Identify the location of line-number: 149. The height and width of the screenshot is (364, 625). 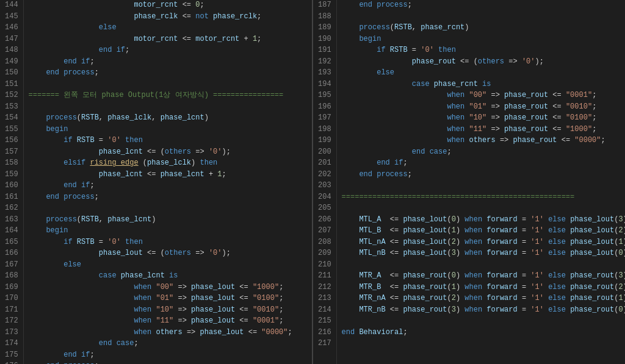
(12, 62).